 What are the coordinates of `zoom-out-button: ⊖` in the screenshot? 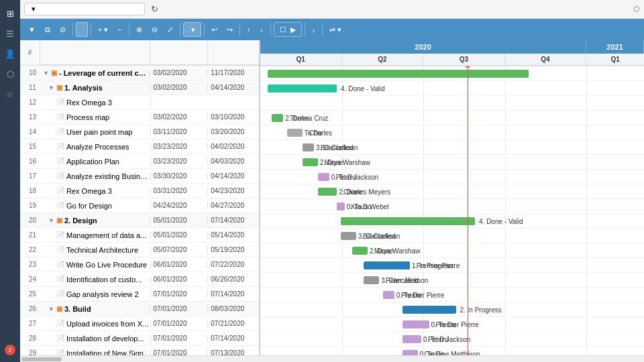 It's located at (154, 29).